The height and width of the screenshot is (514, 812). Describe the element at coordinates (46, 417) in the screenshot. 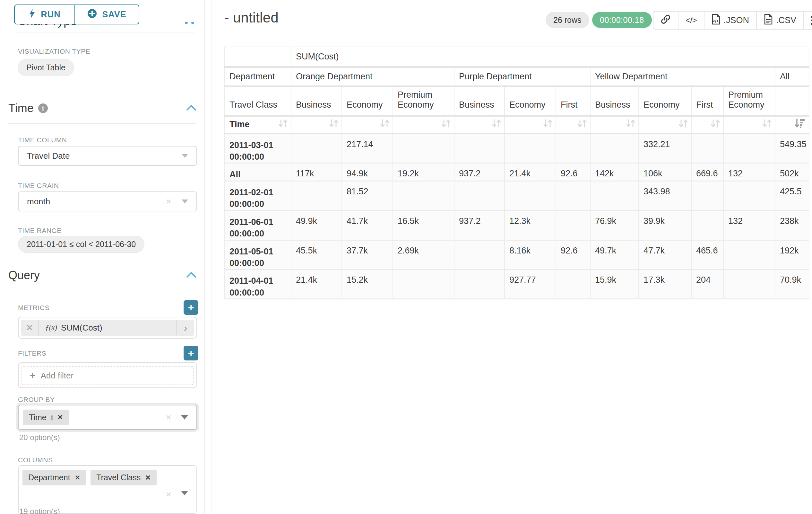

I see `group-by-chip-time: Time i ✕` at that location.